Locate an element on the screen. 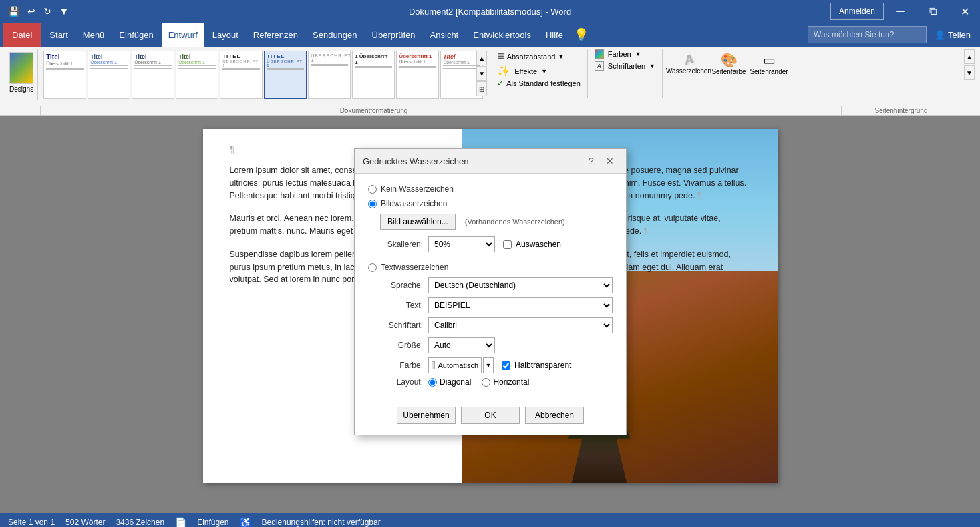 The image size is (980, 527). text-label: Text: is located at coordinates (404, 305).